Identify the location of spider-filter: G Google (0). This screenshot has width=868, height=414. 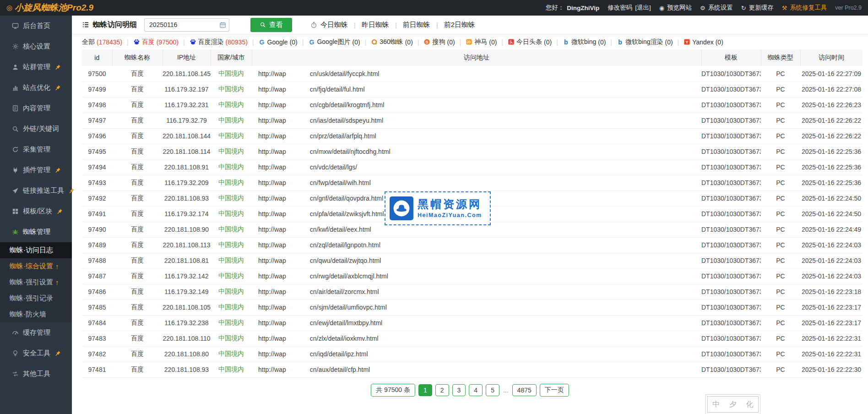
(278, 42).